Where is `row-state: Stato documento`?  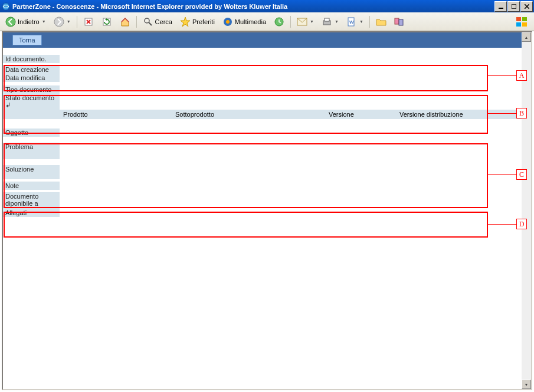 row-state: Stato documento is located at coordinates (262, 98).